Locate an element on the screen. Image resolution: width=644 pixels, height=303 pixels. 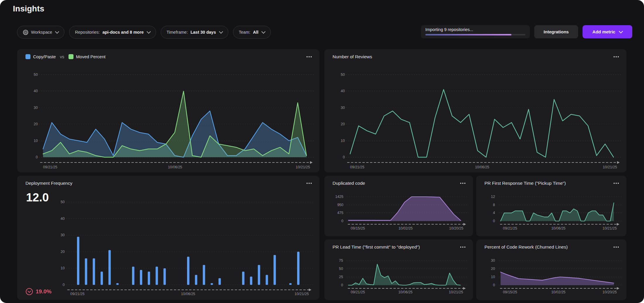
panel-code-rework: Percent of Code Rework (Churned Lines) 3… is located at coordinates (551, 270).